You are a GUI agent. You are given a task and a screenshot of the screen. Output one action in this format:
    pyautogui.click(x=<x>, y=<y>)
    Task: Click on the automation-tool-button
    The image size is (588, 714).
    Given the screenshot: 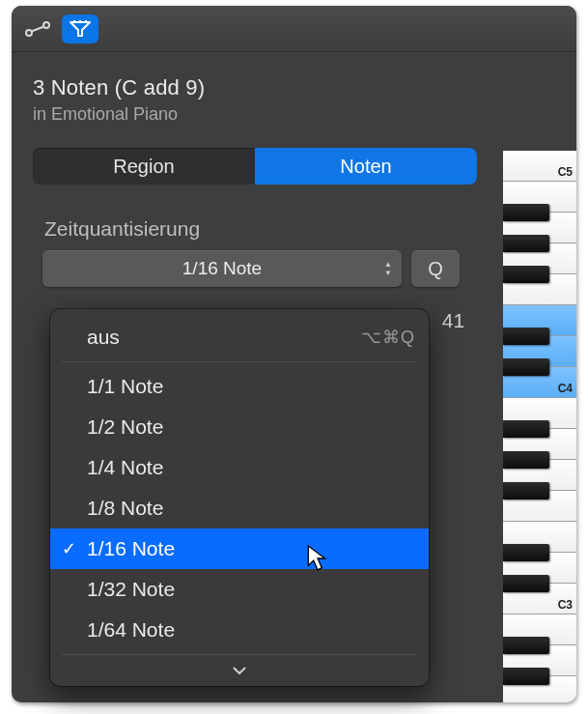 What is the action you would take?
    pyautogui.click(x=38, y=29)
    